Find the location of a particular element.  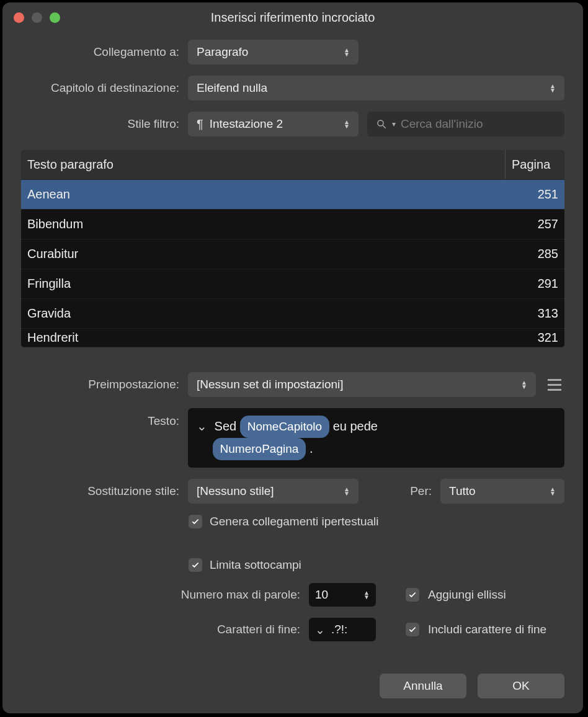

th-text: Testo paragrafo is located at coordinates (263, 165).